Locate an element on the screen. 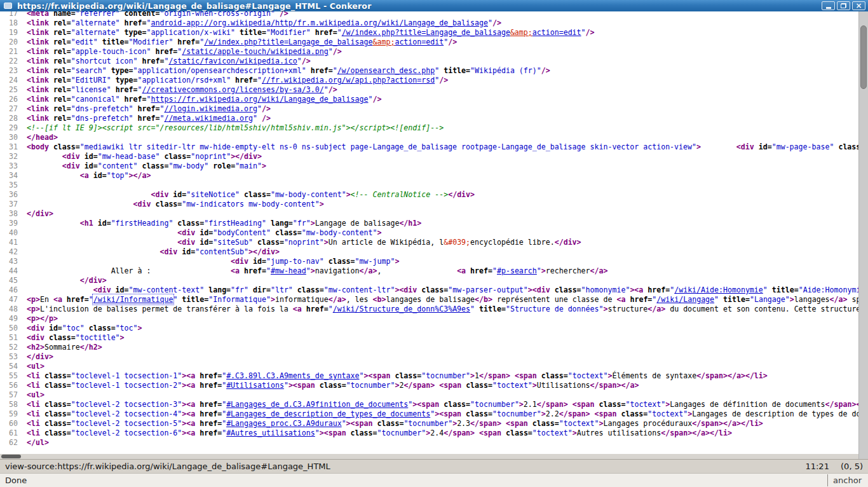 Image resolution: width=868 pixels, height=487 pixels. source-token: langages de balisage is located at coordinates (431, 299).